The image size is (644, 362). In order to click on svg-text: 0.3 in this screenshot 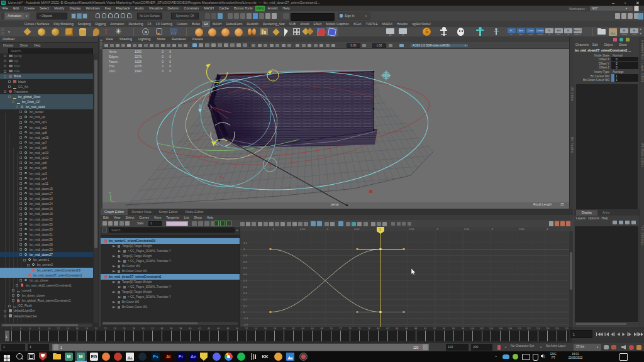, I will do `click(245, 293)`.